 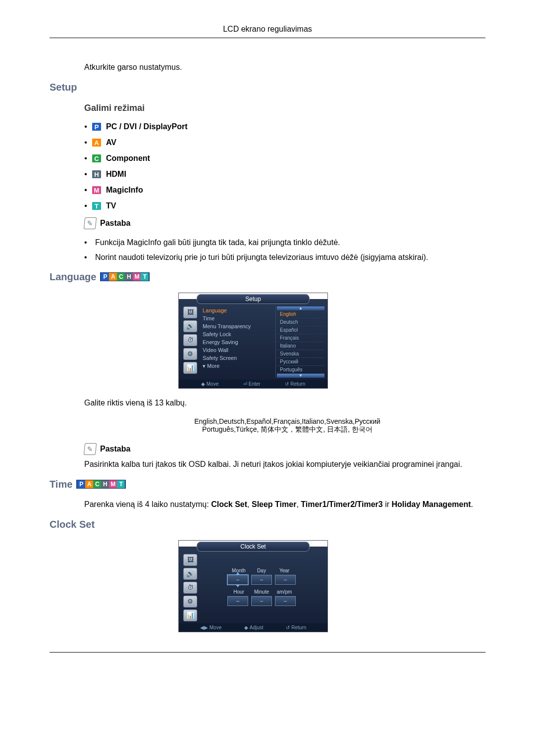 What do you see at coordinates (285, 251) in the screenshot?
I see `note-list: •Funkcija MagicInfo gali būti įjungta ti…` at bounding box center [285, 251].